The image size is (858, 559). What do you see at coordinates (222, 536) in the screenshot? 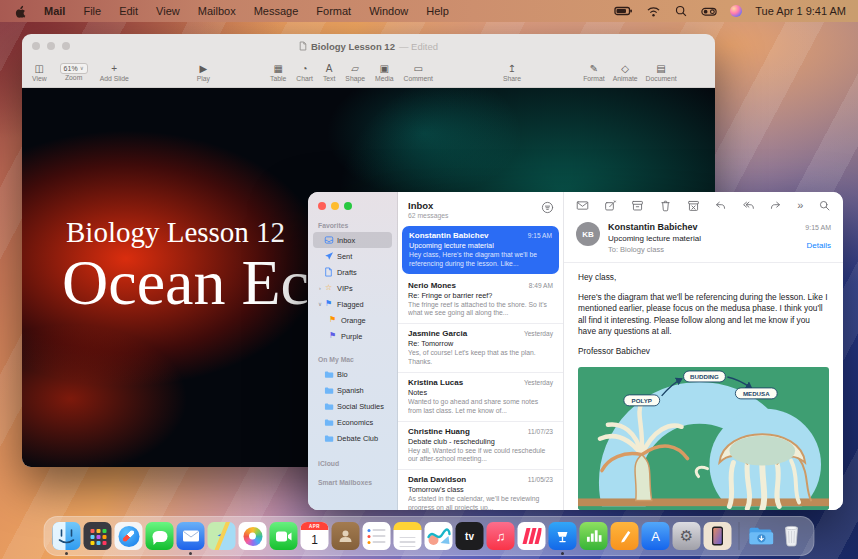
I see `dock-maps` at bounding box center [222, 536].